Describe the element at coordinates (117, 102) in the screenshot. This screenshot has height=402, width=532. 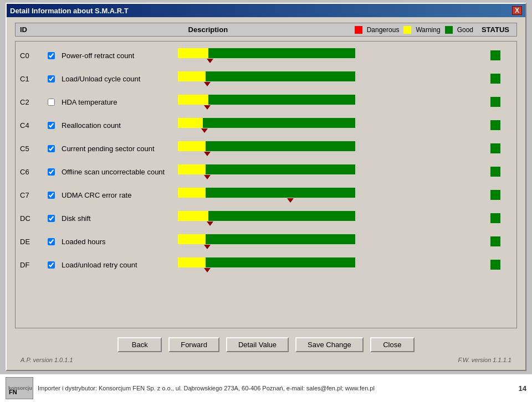
I see `row-description: HDA temperature` at that location.